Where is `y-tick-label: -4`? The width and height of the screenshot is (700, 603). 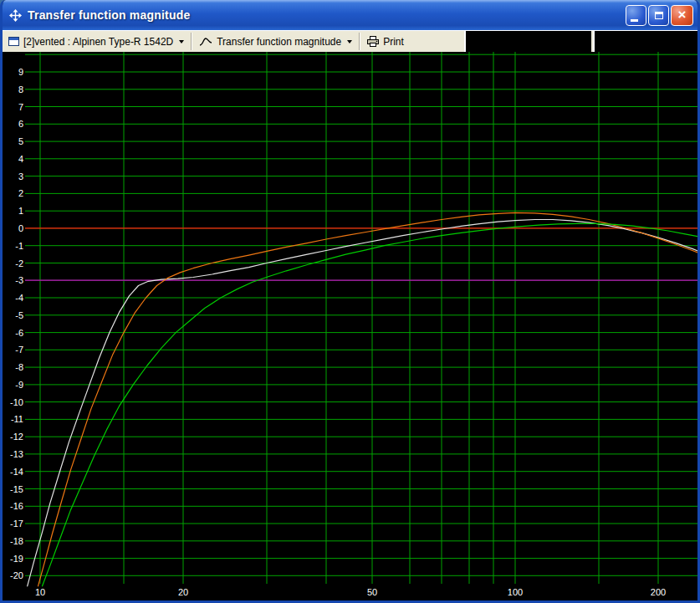 y-tick-label: -4 is located at coordinates (19, 298).